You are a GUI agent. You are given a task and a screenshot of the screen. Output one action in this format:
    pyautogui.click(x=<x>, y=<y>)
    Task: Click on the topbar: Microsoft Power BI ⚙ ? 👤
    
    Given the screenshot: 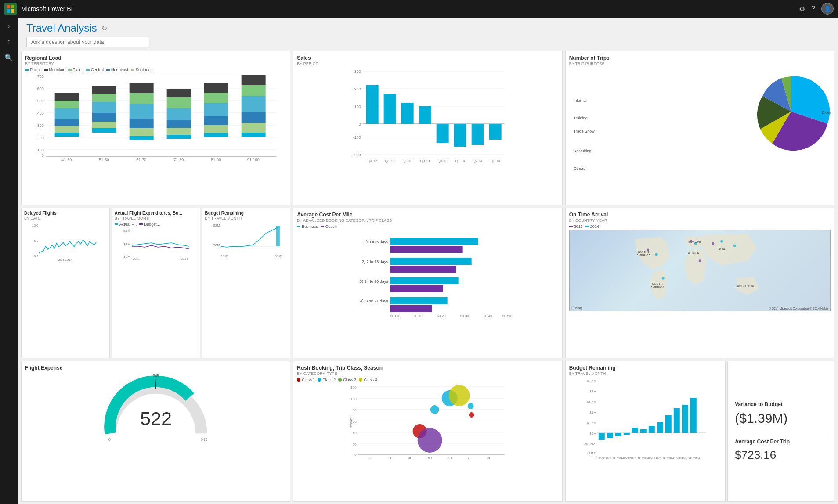 What is the action you would take?
    pyautogui.click(x=419, y=9)
    